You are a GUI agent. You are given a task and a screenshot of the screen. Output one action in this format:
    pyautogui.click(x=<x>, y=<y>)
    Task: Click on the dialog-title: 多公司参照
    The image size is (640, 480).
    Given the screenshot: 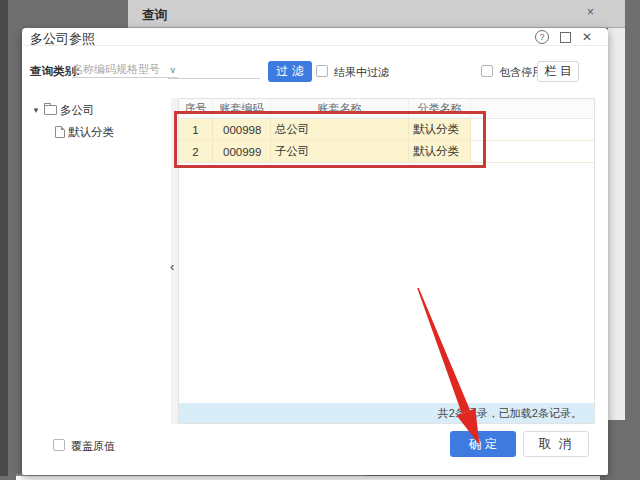 What is the action you would take?
    pyautogui.click(x=62, y=39)
    